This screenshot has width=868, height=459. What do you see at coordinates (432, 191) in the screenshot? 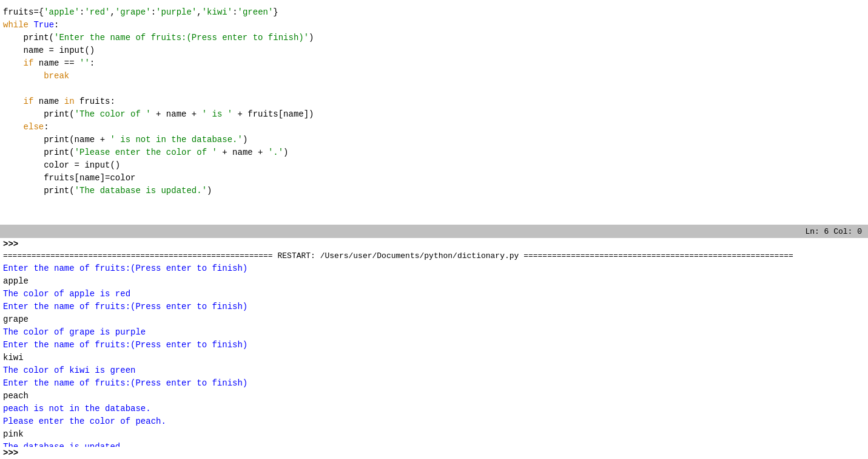
I see `code-line-15: print('The database is updated.')` at bounding box center [432, 191].